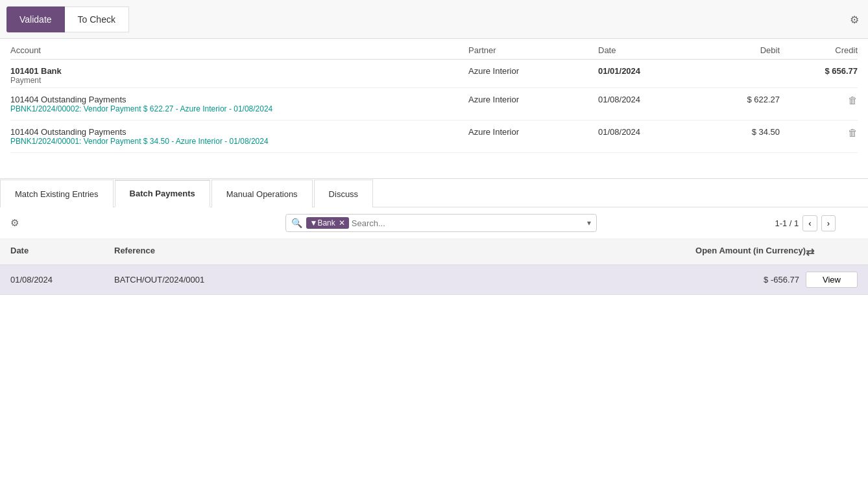 The width and height of the screenshot is (868, 490). I want to click on search-input, so click(468, 223).